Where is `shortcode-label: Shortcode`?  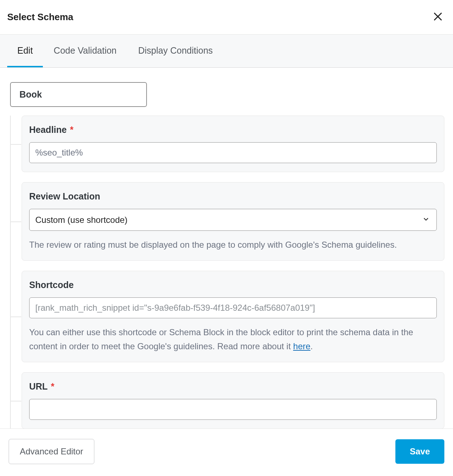
shortcode-label: Shortcode is located at coordinates (233, 285).